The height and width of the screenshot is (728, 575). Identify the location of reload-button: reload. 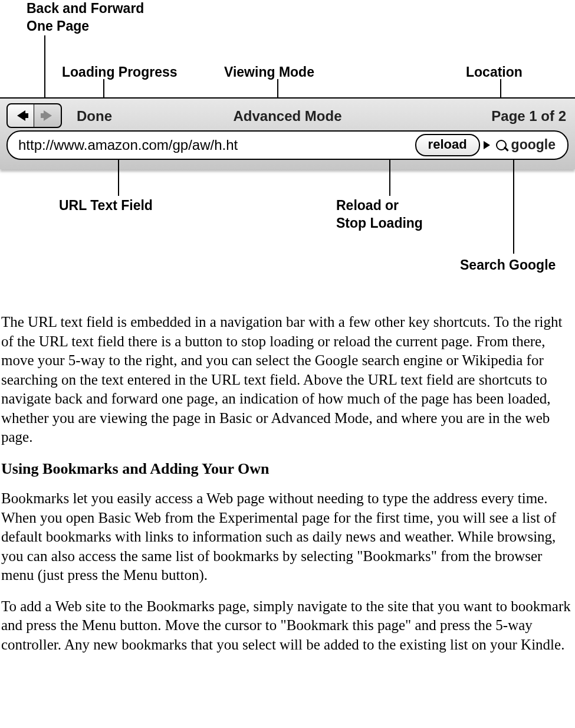
(448, 145).